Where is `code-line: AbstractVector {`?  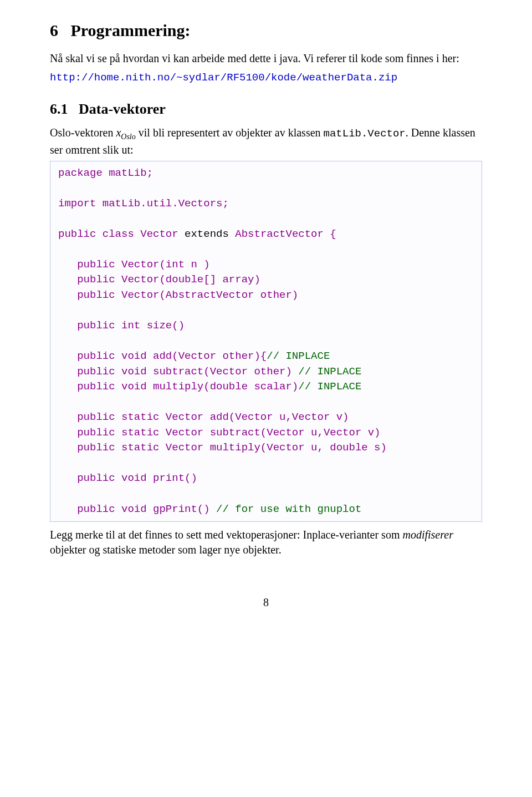 code-line: AbstractVector { is located at coordinates (283, 234).